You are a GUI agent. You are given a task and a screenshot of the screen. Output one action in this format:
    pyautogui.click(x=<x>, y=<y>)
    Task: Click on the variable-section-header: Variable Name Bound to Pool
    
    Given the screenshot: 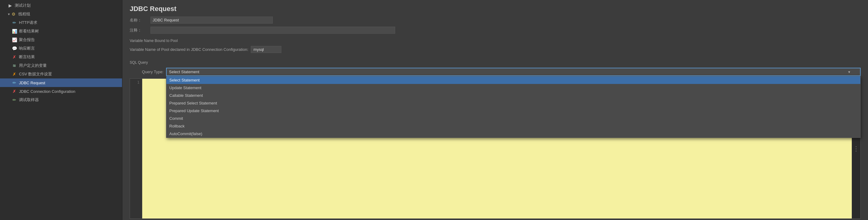 What is the action you would take?
    pyautogui.click(x=495, y=41)
    